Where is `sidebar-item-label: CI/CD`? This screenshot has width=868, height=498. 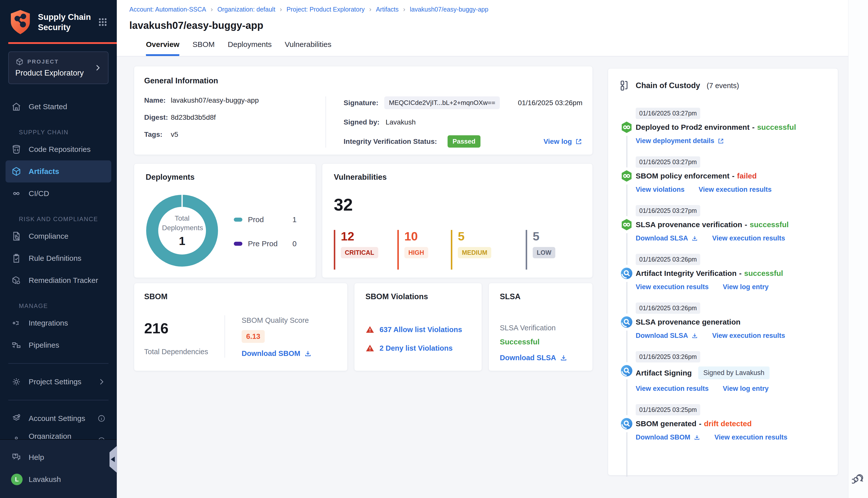
sidebar-item-label: CI/CD is located at coordinates (39, 194).